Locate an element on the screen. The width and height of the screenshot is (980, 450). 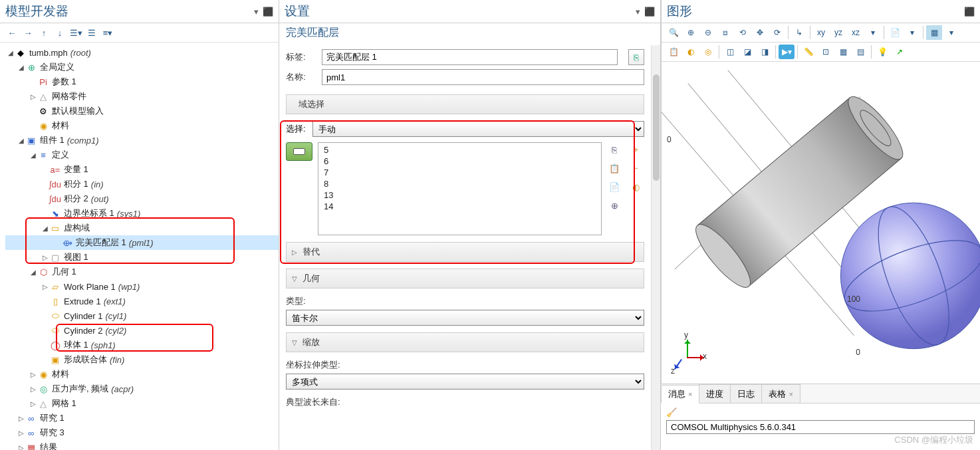
tree-virtual: ◢▭虚构域 is located at coordinates (142, 228).